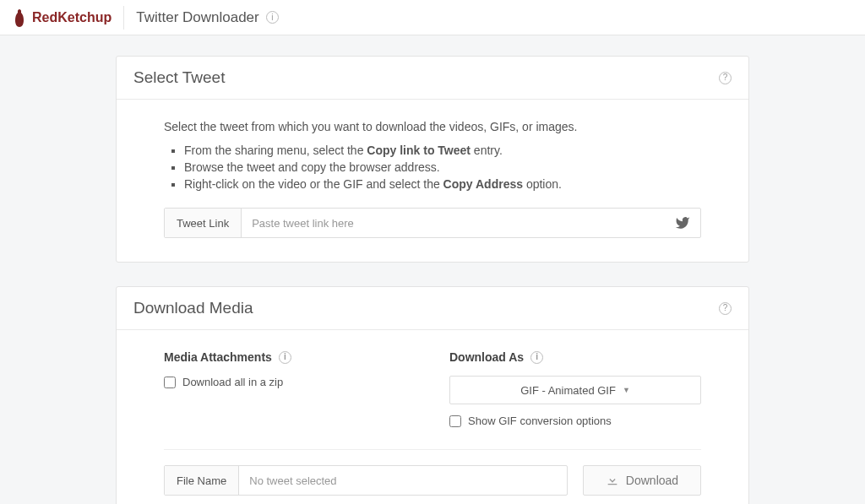  I want to click on download-all-zip-row: Download all in a zip, so click(290, 382).